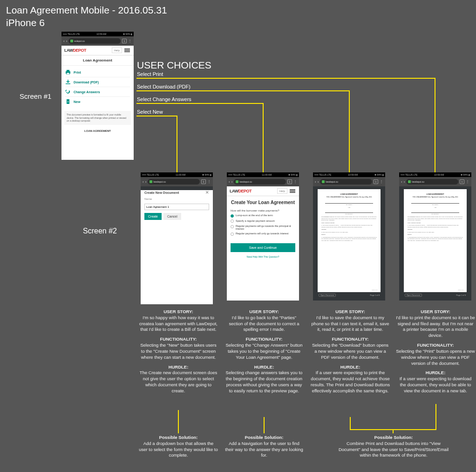  Describe the element at coordinates (174, 65) in the screenshot. I see `choices-title: USER CHOICES` at that location.